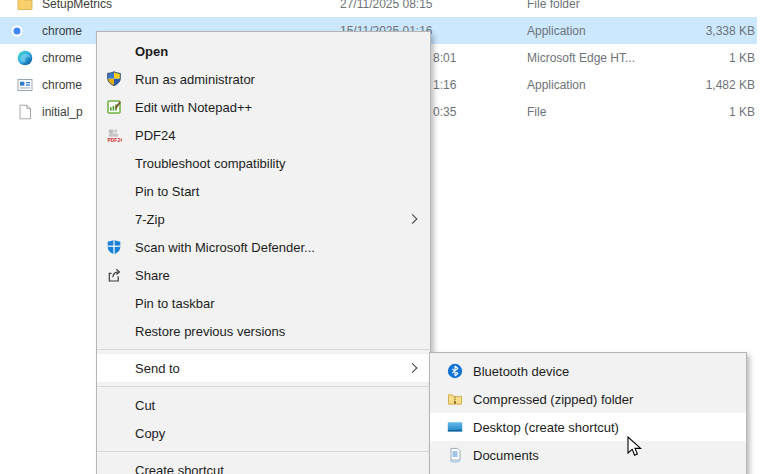  Describe the element at coordinates (264, 79) in the screenshot. I see `menu-item-run-as-administrator: Run as administrator` at that location.